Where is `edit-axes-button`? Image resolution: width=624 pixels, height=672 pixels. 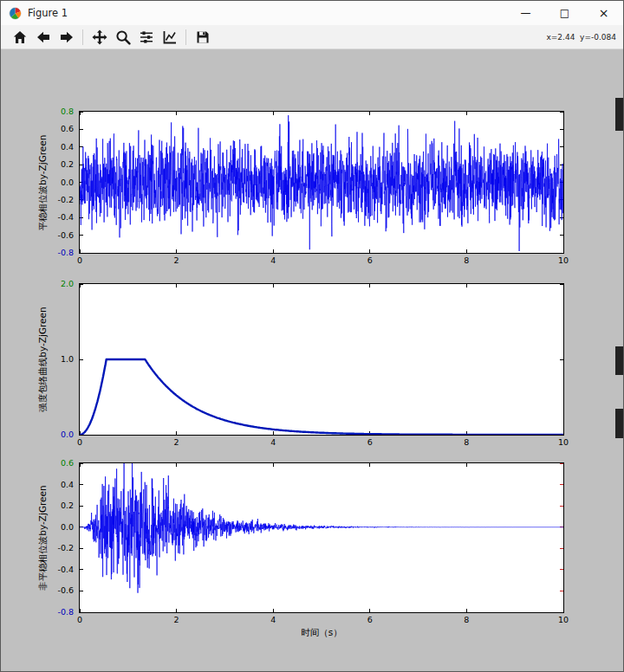 edit-axes-button is located at coordinates (170, 37).